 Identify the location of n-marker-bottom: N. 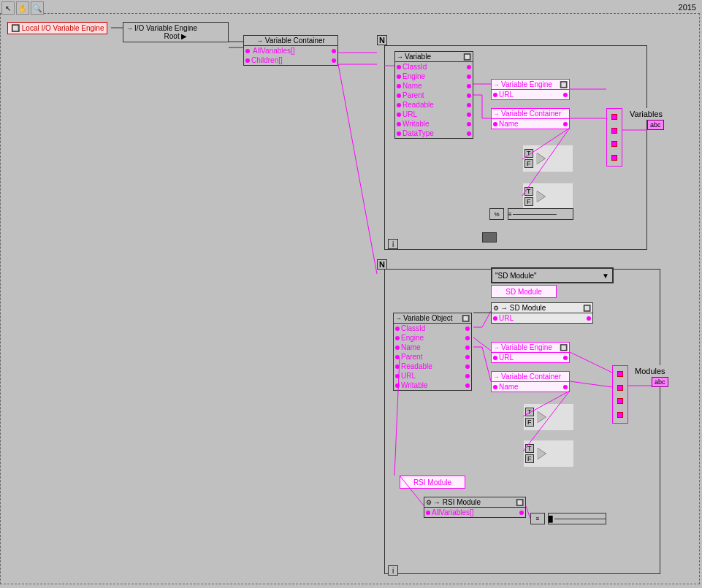
(382, 264).